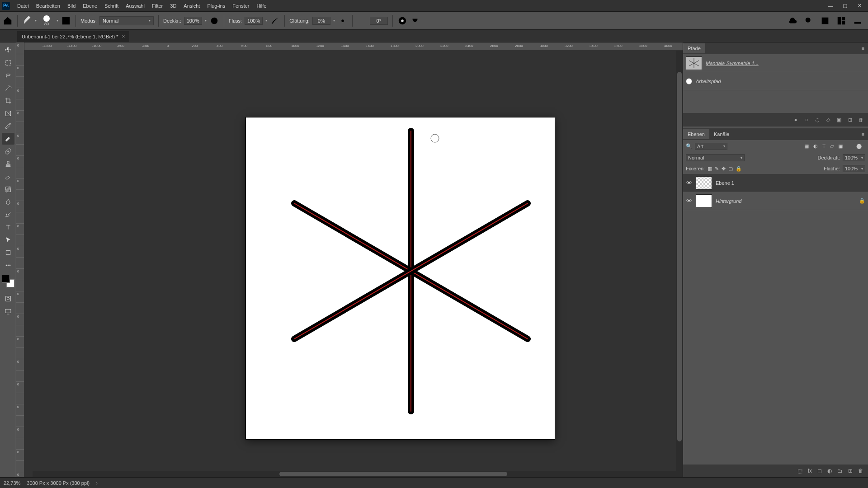 This screenshot has width=868, height=488. What do you see at coordinates (731, 169) in the screenshot?
I see `lock-artboard-icon: ▢` at bounding box center [731, 169].